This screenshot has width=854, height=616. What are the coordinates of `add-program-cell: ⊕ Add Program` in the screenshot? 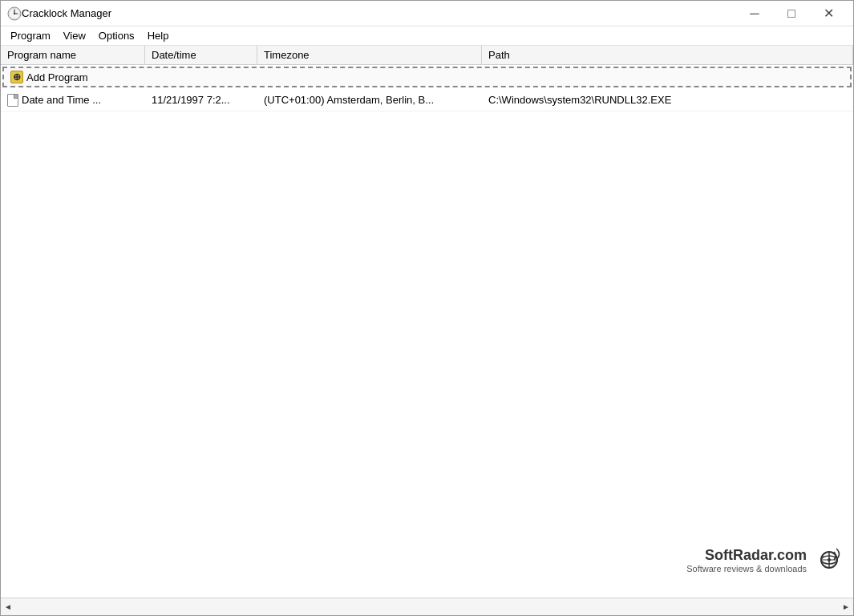 It's located at (76, 77).